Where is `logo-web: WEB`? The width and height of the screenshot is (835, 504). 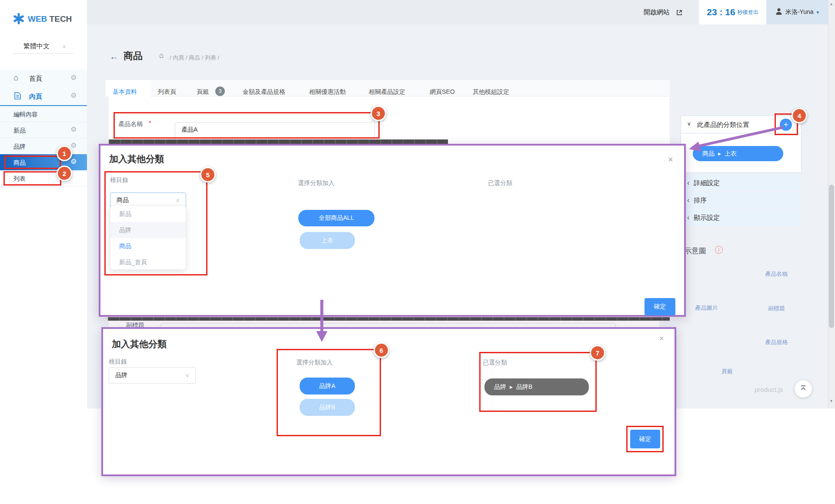
logo-web: WEB is located at coordinates (37, 19).